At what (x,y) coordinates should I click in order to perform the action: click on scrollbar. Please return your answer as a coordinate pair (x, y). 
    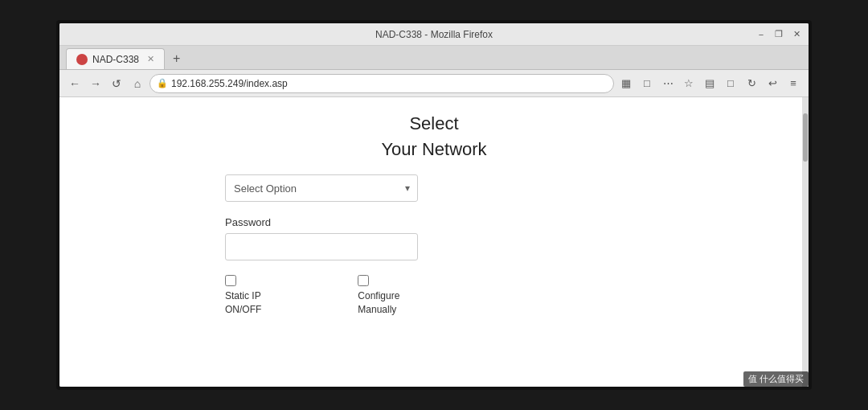
    Looking at the image, I should click on (805, 242).